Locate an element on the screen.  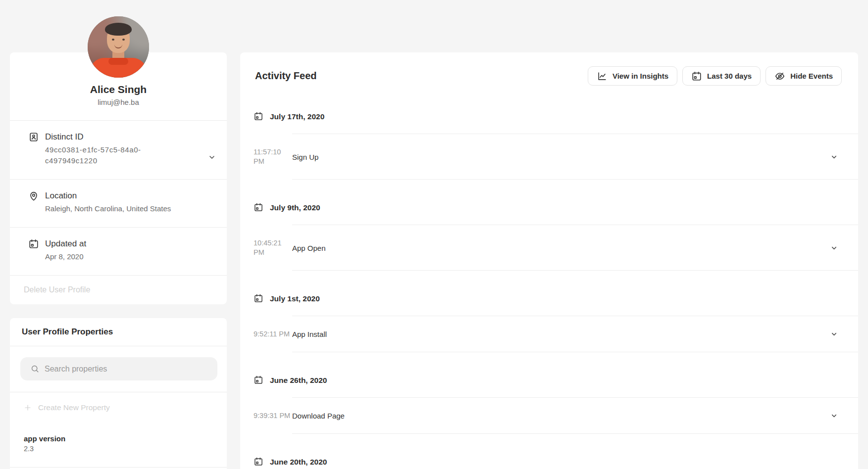
event-name: App Open is located at coordinates (309, 248).